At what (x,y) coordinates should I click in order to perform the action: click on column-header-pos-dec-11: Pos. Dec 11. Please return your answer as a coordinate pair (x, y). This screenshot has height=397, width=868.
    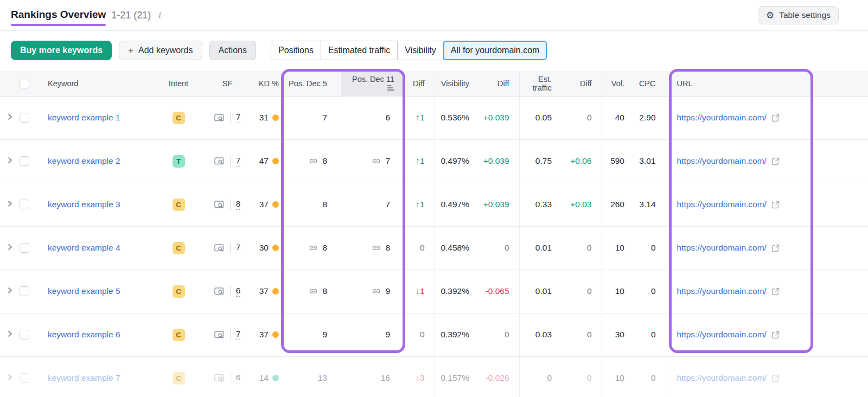
    Looking at the image, I should click on (373, 84).